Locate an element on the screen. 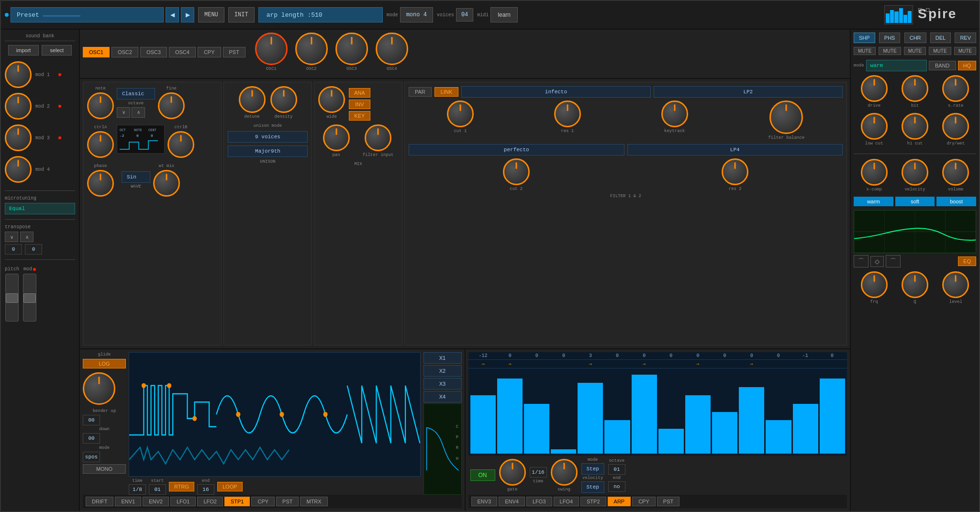  drive-knob is located at coordinates (874, 89).